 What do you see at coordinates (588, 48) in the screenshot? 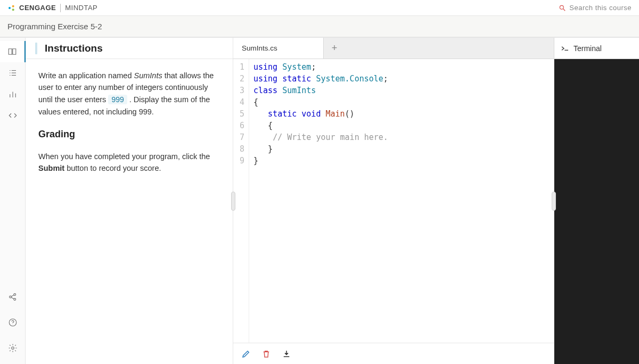
I see `terminal-label: Terminal` at bounding box center [588, 48].